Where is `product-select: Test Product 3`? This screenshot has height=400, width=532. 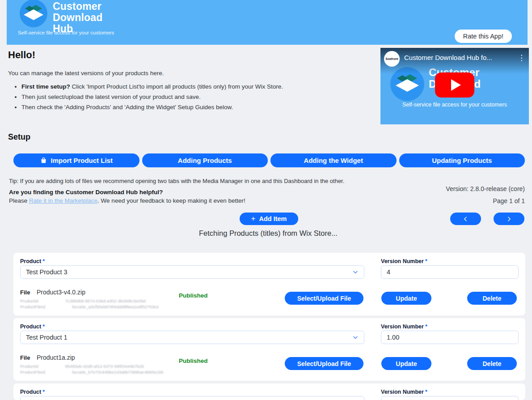
product-select: Test Product 3 is located at coordinates (192, 272).